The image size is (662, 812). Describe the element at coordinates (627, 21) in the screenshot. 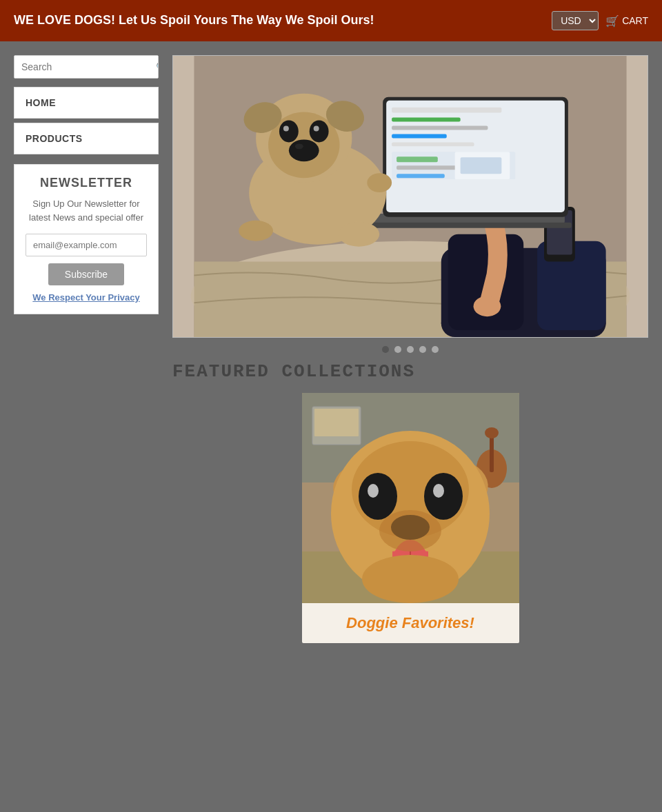

I see `cart-button: 🛒 CART` at that location.